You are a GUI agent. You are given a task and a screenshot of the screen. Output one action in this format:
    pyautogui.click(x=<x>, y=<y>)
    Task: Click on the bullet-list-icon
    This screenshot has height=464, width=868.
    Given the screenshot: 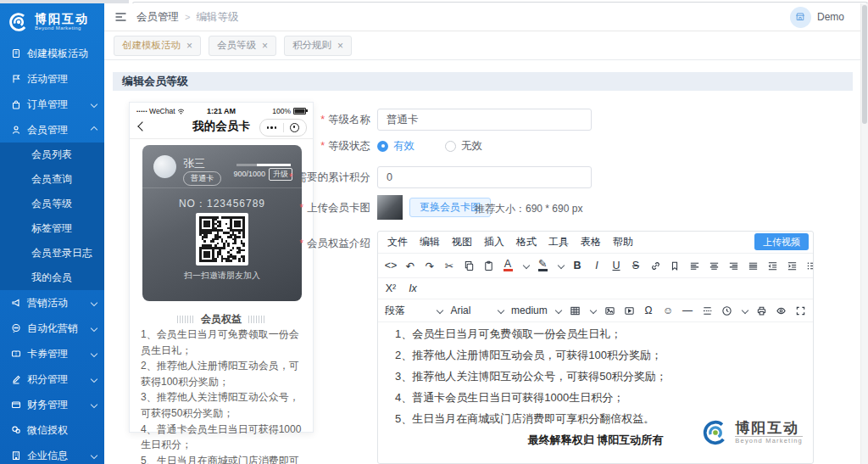 What is the action you would take?
    pyautogui.click(x=810, y=266)
    